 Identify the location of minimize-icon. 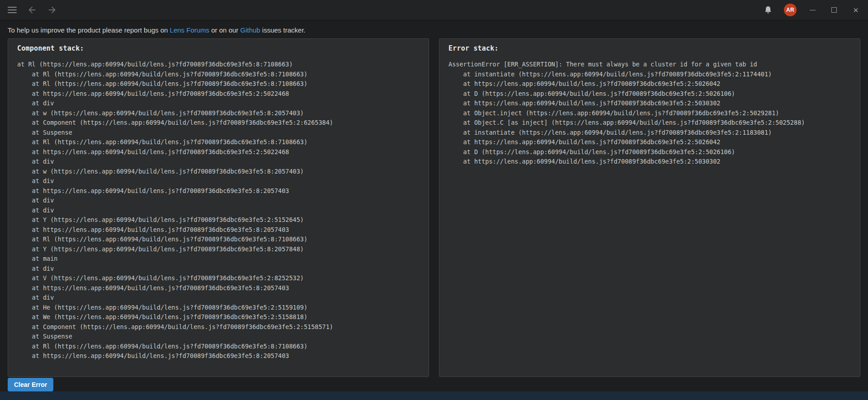
(813, 10).